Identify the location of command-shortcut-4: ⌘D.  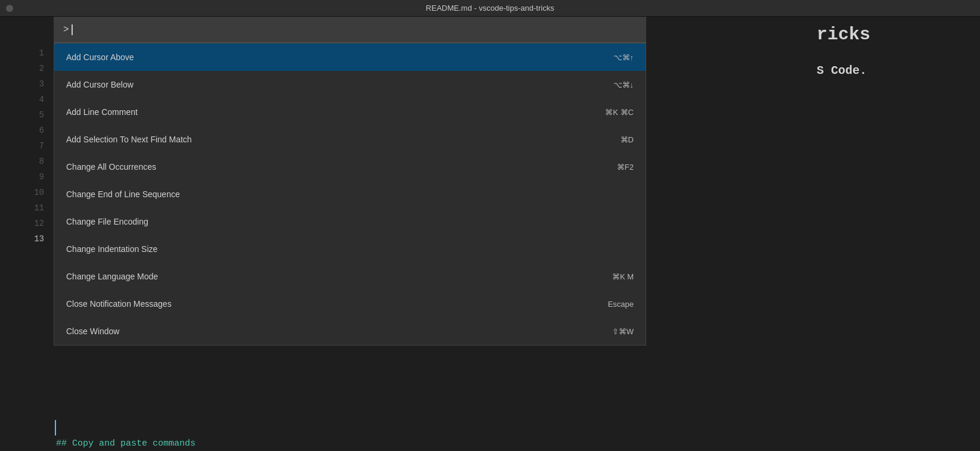
(627, 139).